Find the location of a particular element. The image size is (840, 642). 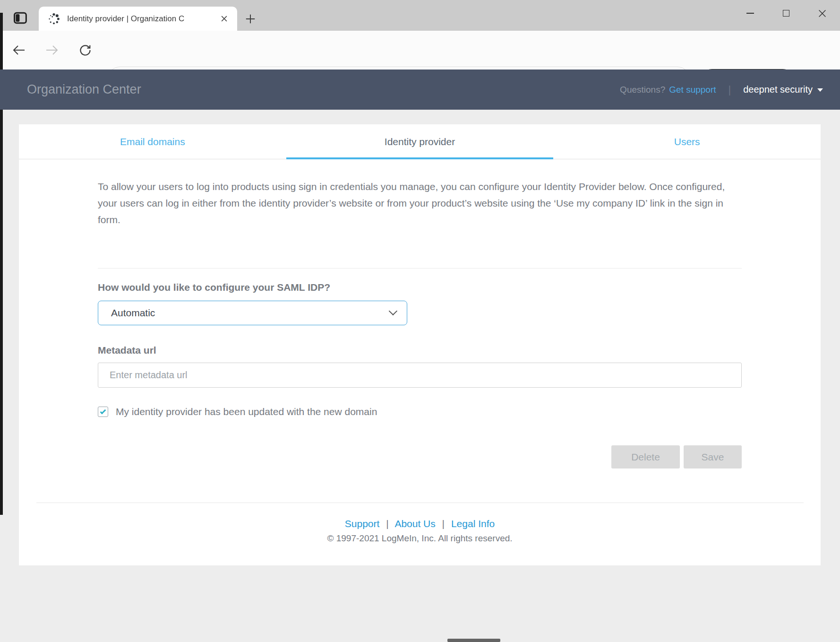

page-tabs: Email domains Identity provider Users is located at coordinates (420, 142).